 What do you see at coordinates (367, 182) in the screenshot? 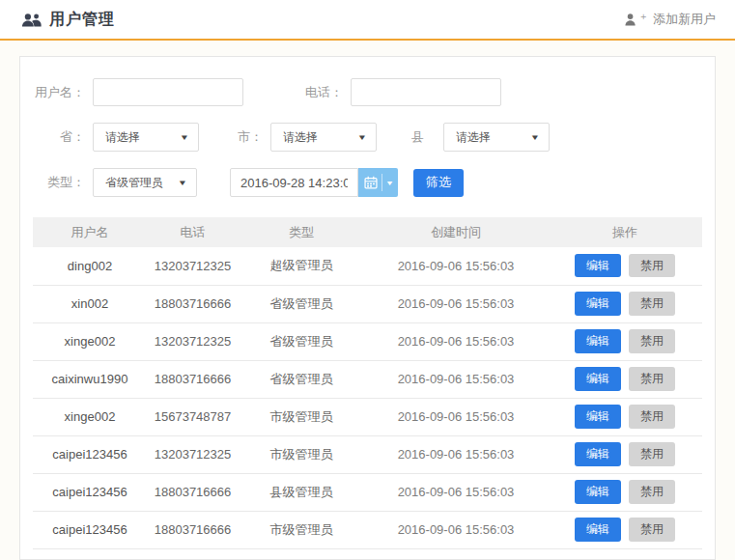
I see `filter-row-type-date: 类型： 省级管理员 ▼` at bounding box center [367, 182].